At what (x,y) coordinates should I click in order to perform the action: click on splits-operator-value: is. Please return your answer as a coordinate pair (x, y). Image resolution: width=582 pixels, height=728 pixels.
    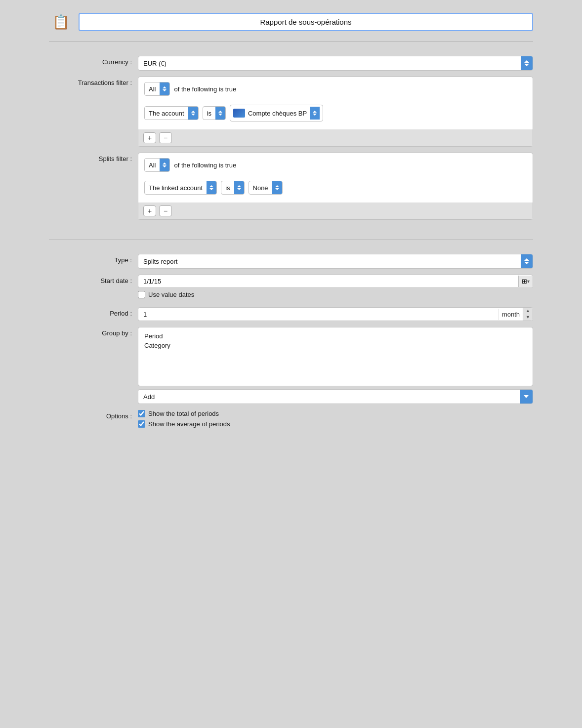
    Looking at the image, I should click on (227, 188).